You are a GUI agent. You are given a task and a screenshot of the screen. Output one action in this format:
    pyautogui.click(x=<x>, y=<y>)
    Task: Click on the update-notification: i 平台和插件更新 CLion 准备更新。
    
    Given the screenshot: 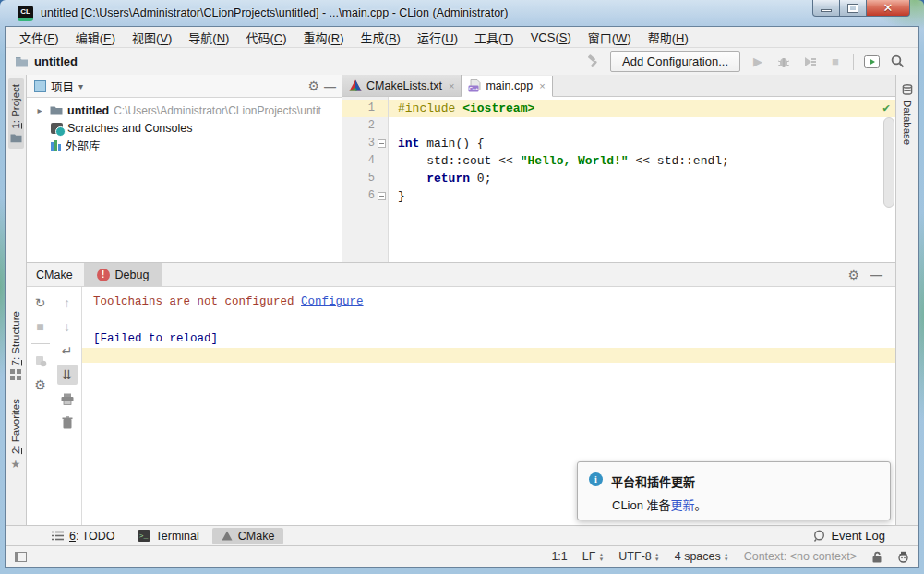 What is the action you would take?
    pyautogui.click(x=734, y=491)
    